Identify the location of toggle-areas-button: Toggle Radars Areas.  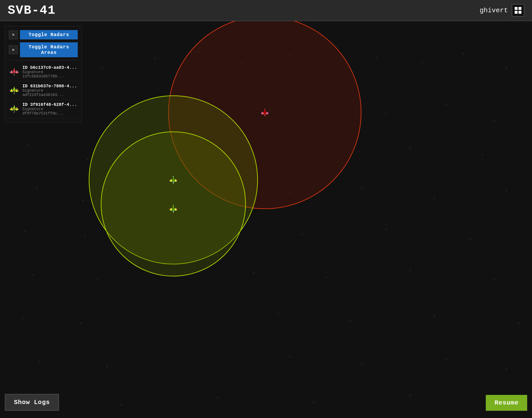
(49, 50).